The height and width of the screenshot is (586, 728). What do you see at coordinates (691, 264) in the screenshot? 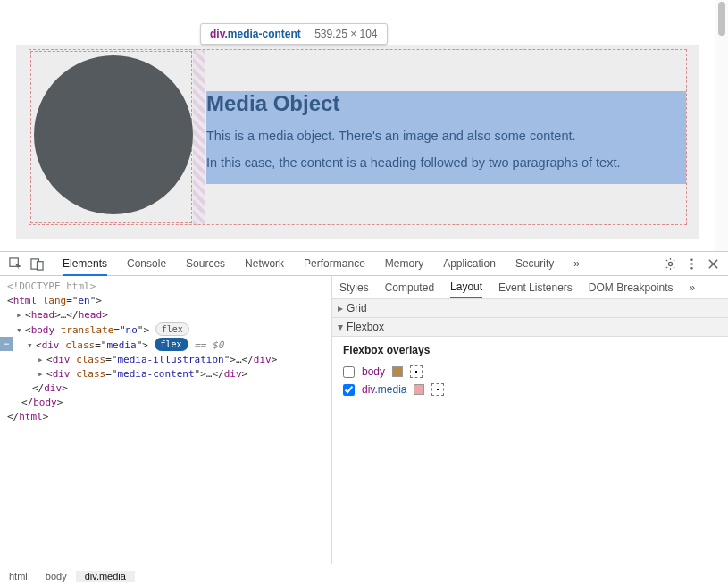
I see `kebab-menu-icon` at bounding box center [691, 264].